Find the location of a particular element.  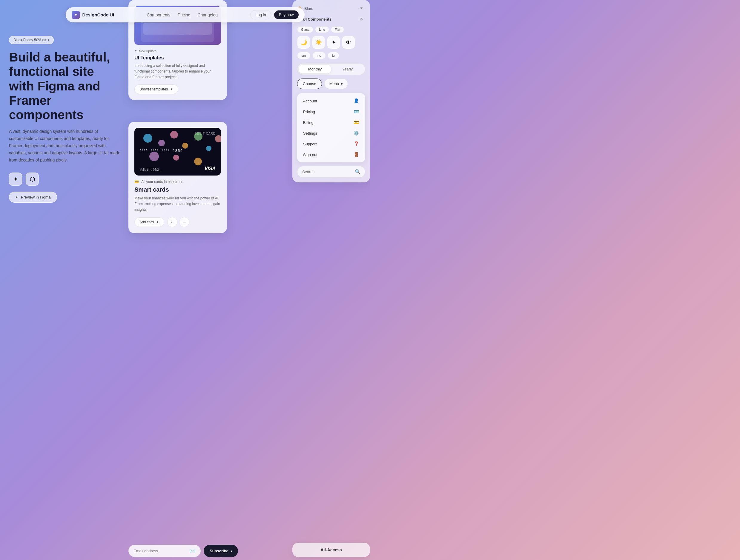

style-tags: Glass Line Flat is located at coordinates (331, 29).